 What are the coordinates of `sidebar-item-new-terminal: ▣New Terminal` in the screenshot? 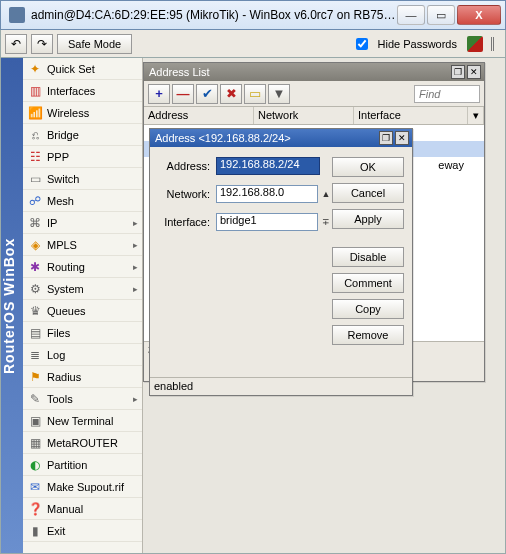 It's located at (82, 421).